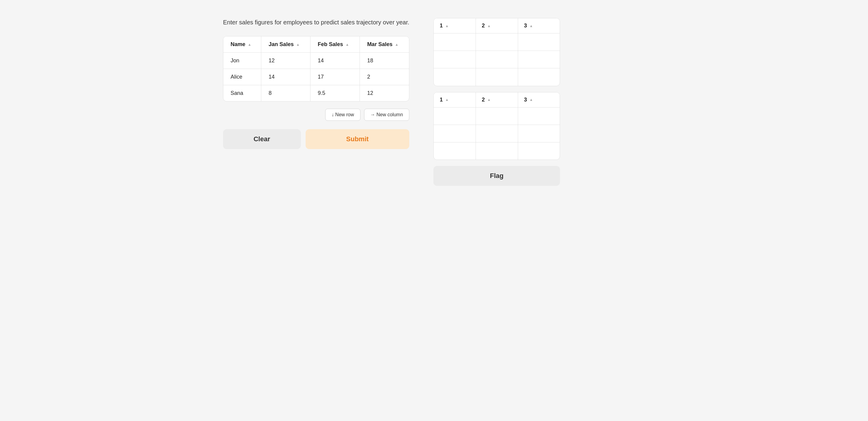  I want to click on sort-arrow-name: ▲, so click(249, 44).